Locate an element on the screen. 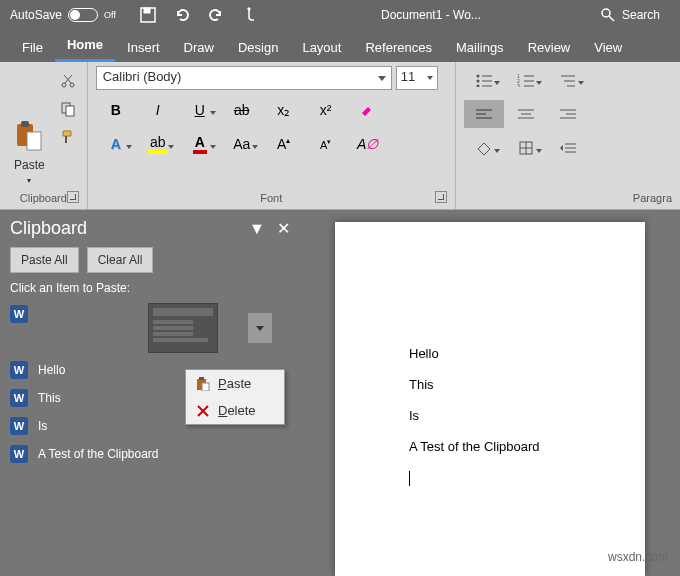 Image resolution: width=680 pixels, height=576 pixels. copy-button is located at coordinates (68, 109).